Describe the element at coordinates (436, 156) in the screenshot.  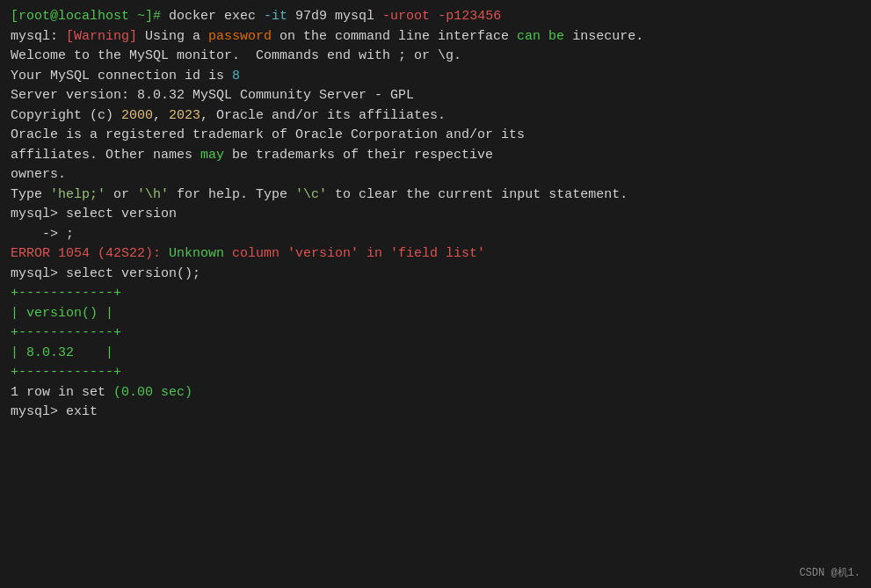
I see `oracle-line2: affiliates. Other names may be trademark…` at that location.